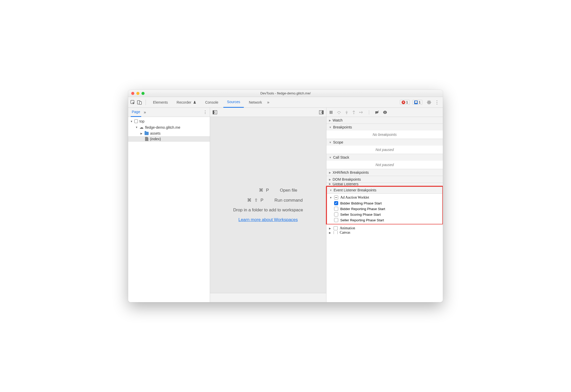  Describe the element at coordinates (385, 198) in the screenshot. I see `ad-auction-worklet-group: Ad Auction Worklet` at that location.